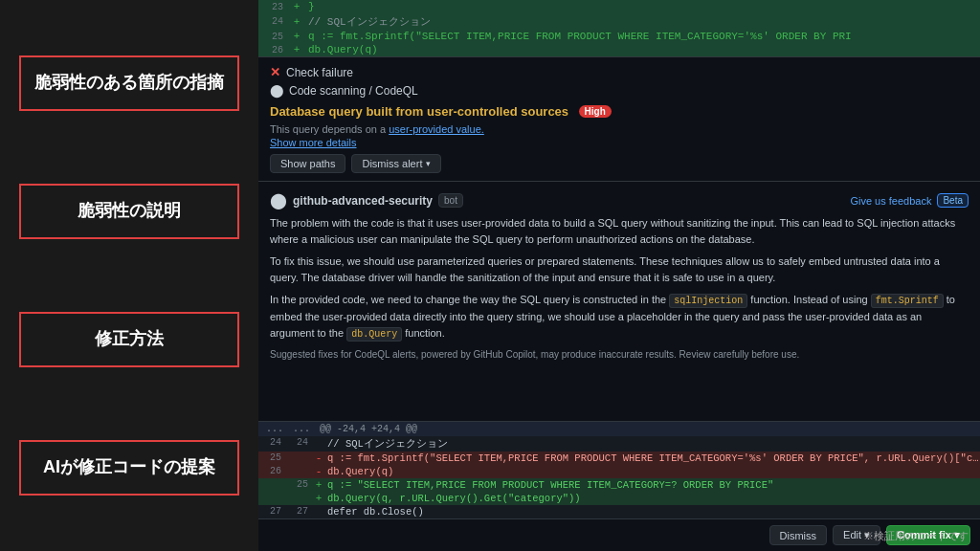 This screenshot has height=551, width=980. What do you see at coordinates (274, 8) in the screenshot?
I see `line-number: 23` at bounding box center [274, 8].